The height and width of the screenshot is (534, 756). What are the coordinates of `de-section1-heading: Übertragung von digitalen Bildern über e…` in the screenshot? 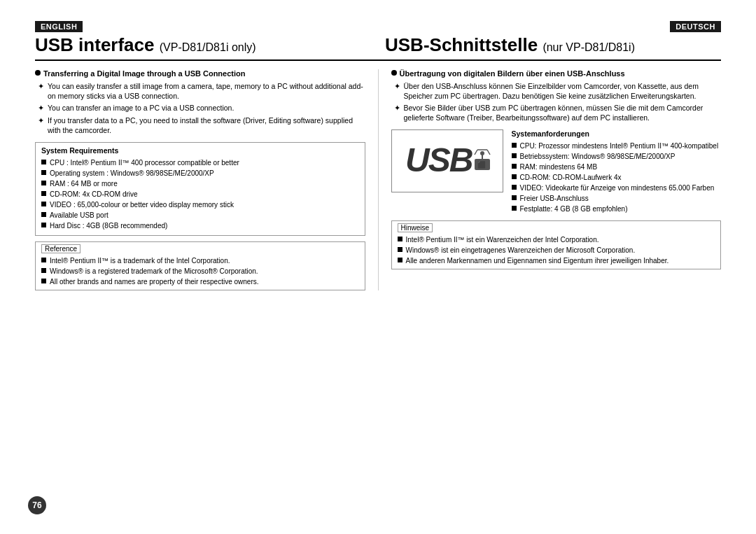 It's located at (556, 73).